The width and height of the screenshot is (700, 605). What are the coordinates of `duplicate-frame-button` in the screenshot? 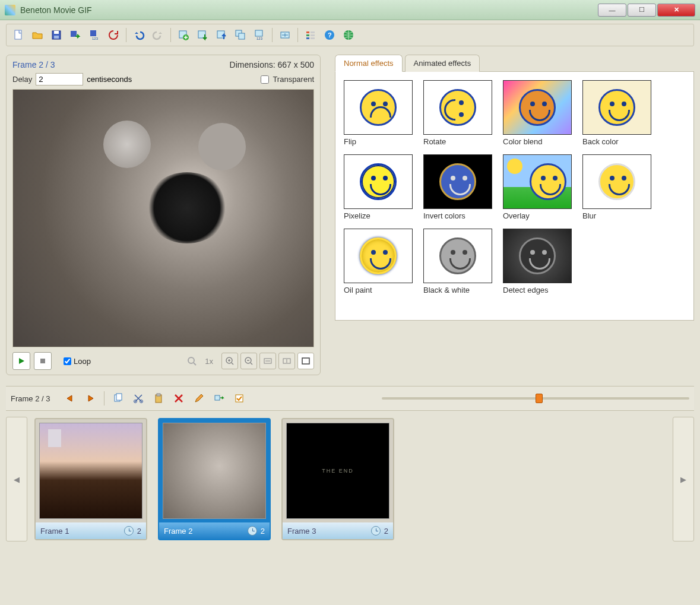 It's located at (240, 35).